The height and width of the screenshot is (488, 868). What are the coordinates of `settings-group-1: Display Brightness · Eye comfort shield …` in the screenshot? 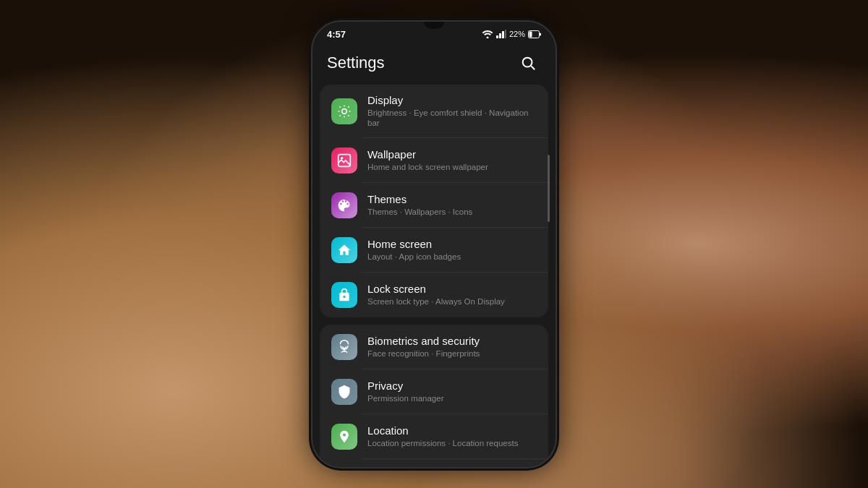 It's located at (434, 201).